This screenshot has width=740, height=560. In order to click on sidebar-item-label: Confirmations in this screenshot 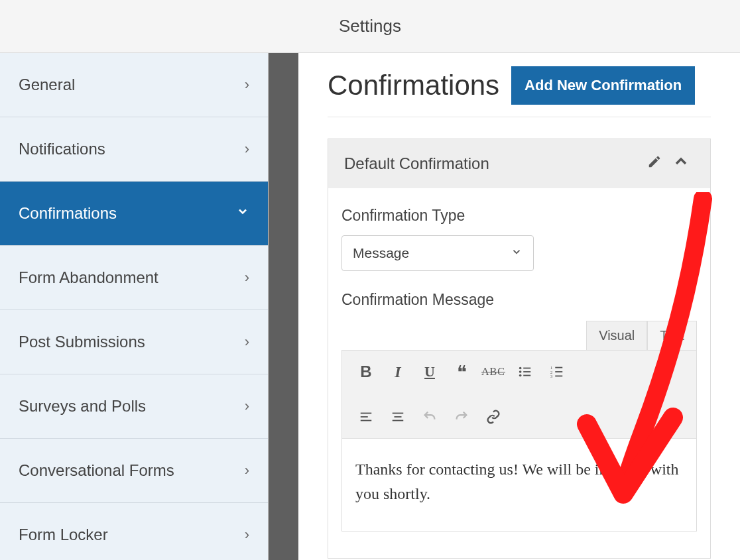, I will do `click(68, 213)`.